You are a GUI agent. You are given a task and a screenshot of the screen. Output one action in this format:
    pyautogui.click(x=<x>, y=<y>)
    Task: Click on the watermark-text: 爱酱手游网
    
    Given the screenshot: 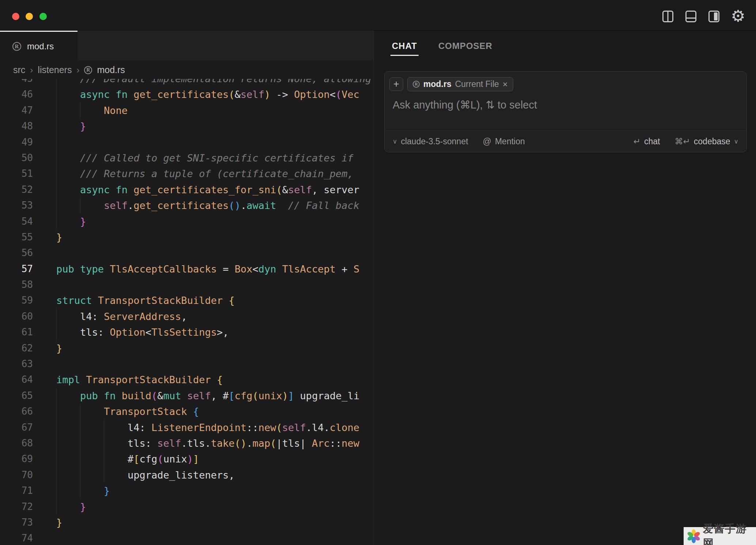 What is the action you would take?
    pyautogui.click(x=730, y=533)
    